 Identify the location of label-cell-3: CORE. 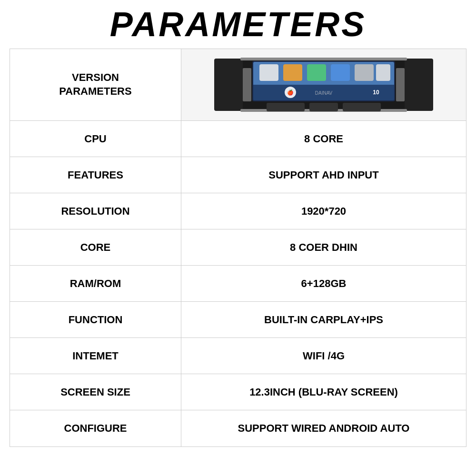
(96, 248).